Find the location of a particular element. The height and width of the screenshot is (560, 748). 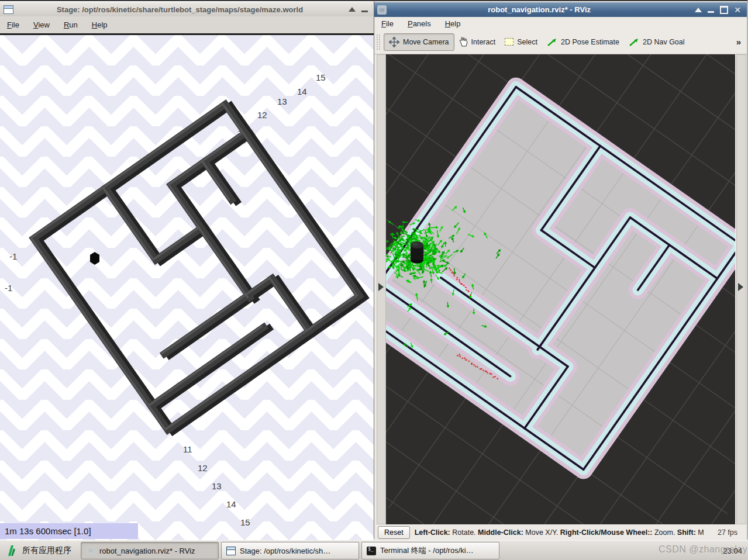

stage-window-title: Stage: /opt/ros/kinetic/share/turtlebot_… is located at coordinates (180, 9).